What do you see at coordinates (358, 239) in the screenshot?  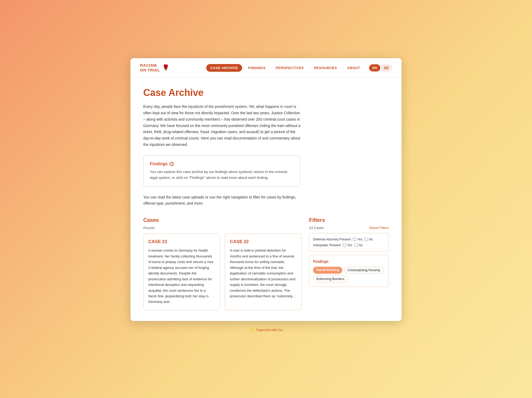 I see `attorney-yes-group: Yes` at bounding box center [358, 239].